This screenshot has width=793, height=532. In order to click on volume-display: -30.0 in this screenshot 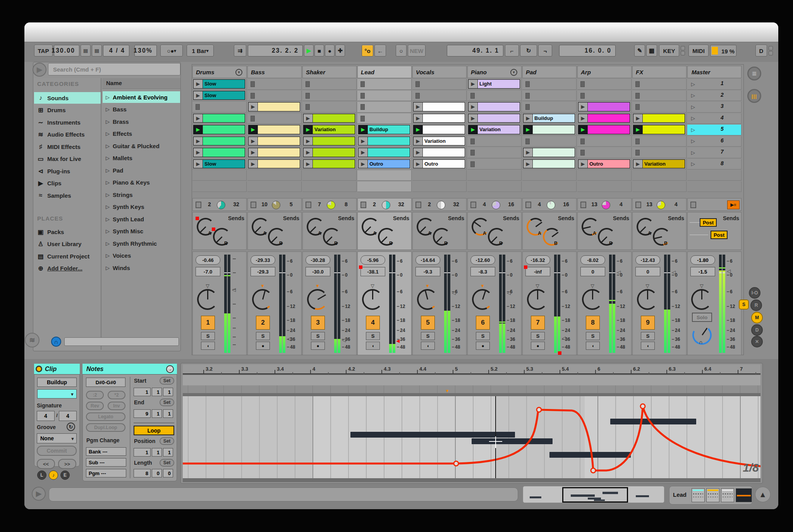, I will do `click(318, 272)`.